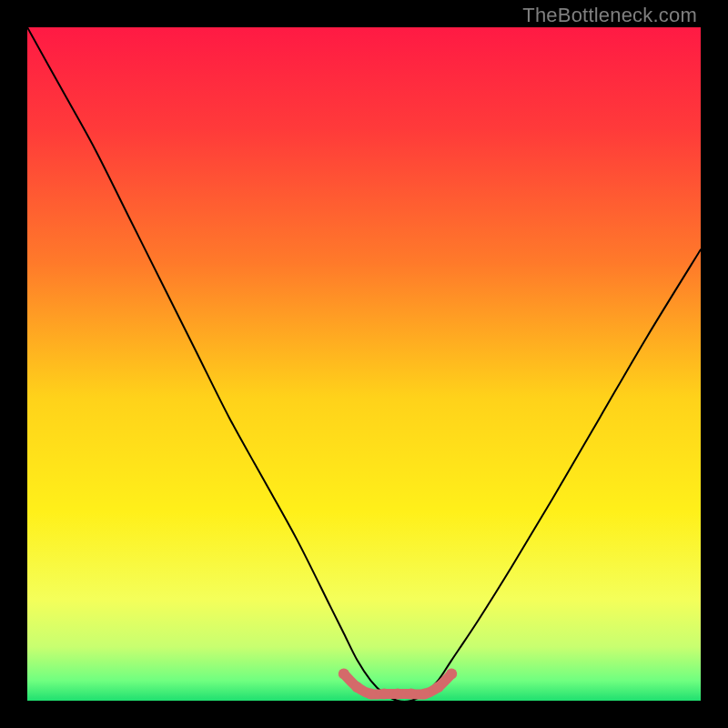 The image size is (728, 728). I want to click on watermark-text: TheBottleneck.com, so click(610, 15).